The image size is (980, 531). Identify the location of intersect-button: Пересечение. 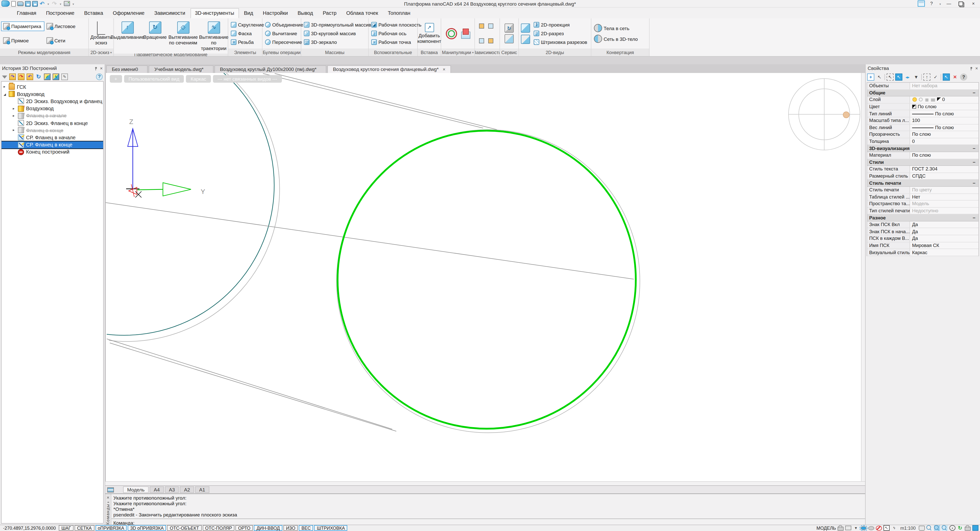
(284, 42).